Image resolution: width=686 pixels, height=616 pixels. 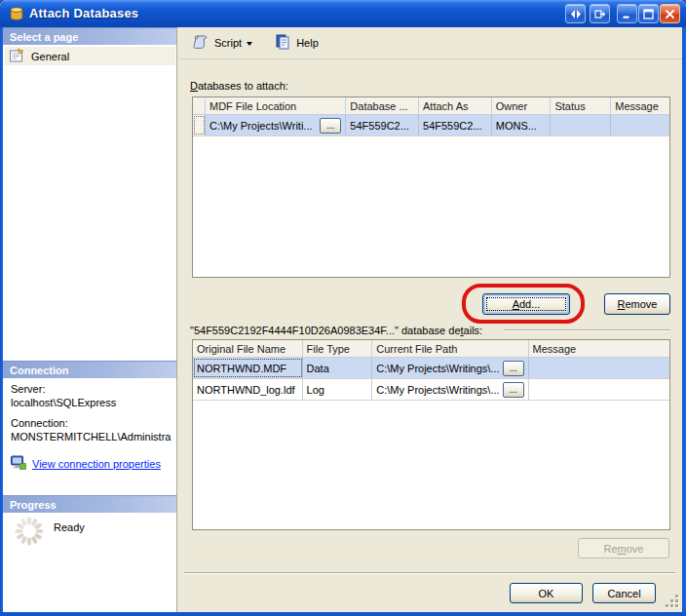 What do you see at coordinates (276, 105) in the screenshot?
I see `col-mdf-file-location: MDF File Location` at bounding box center [276, 105].